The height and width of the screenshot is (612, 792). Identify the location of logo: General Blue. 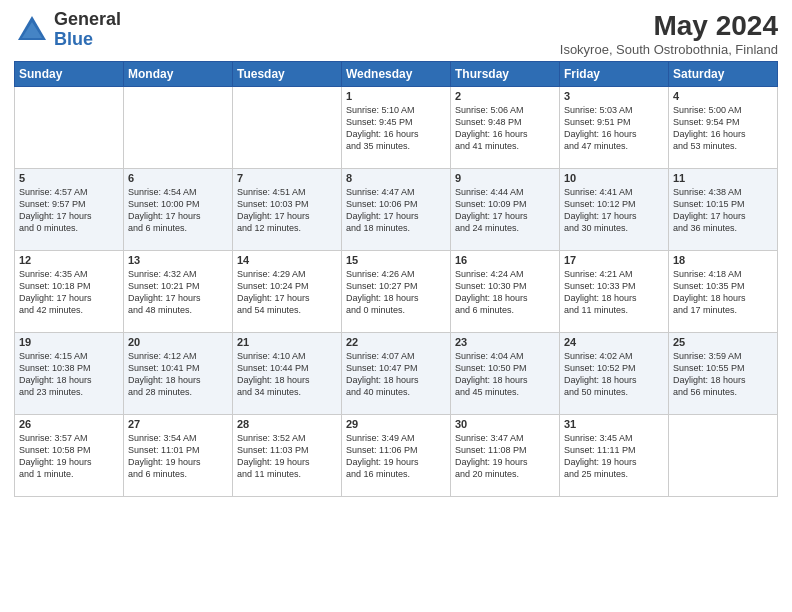
(68, 30).